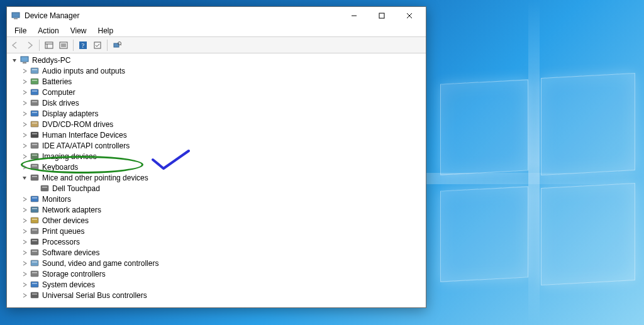 Image resolution: width=644 pixels, height=325 pixels. I want to click on menu-action: Action, so click(48, 31).